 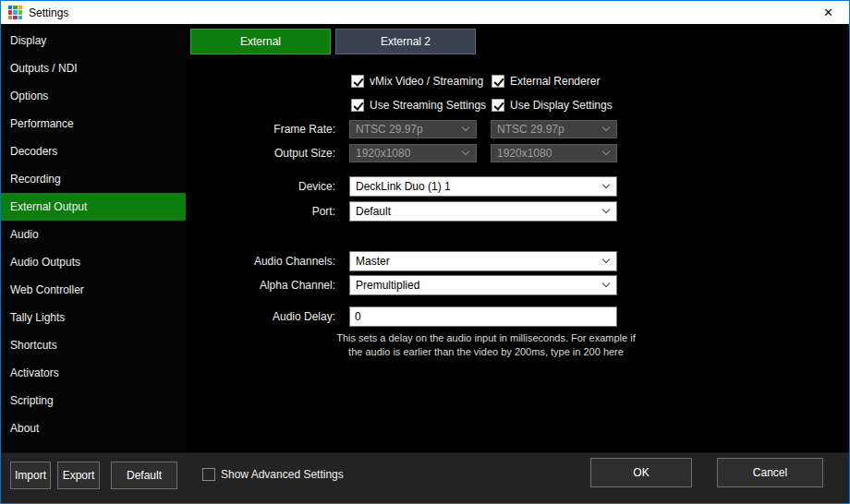 I want to click on output-size-row: Output Size: 1920x1080 1920x1080, so click(x=517, y=153).